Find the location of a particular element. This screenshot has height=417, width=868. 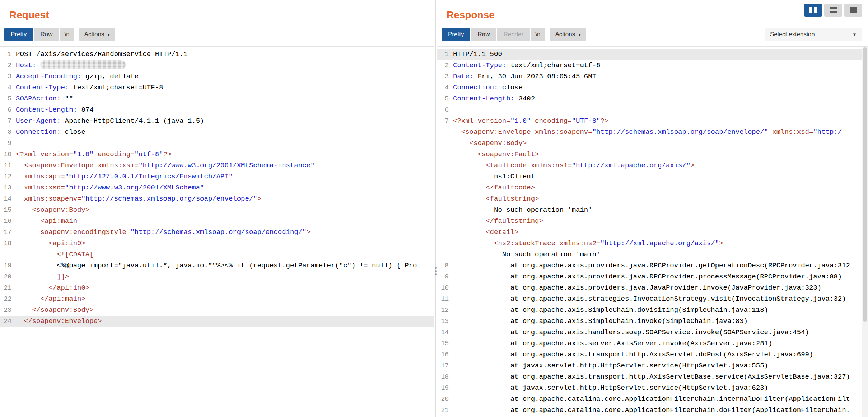

code-line: 11 <soapenv:Envelope xmlns:xsi="http://w… is located at coordinates (217, 166).